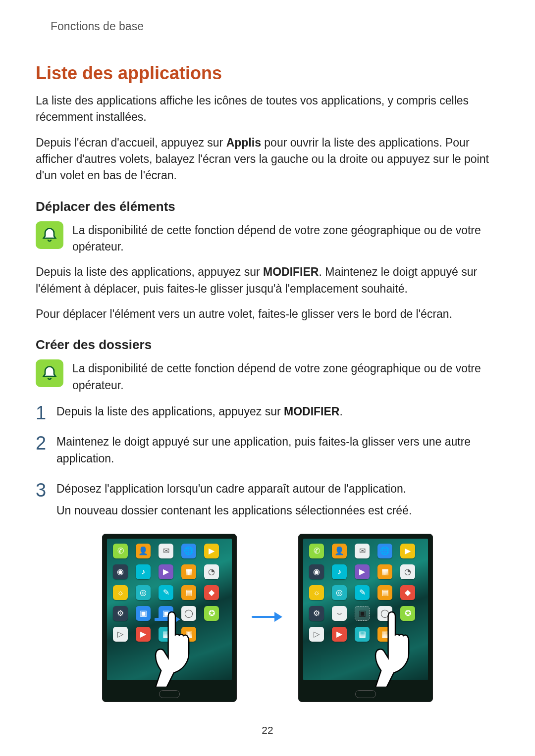 The image size is (535, 756). What do you see at coordinates (268, 412) in the screenshot?
I see `step-1: Depuis la liste des applications, appuye…` at bounding box center [268, 412].